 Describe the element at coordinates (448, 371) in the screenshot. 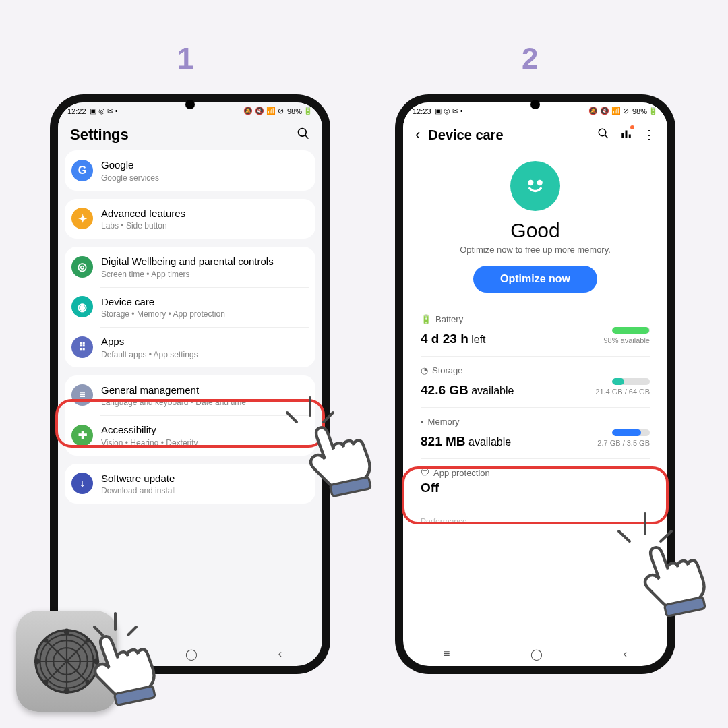

I see `metric-label: Storage` at that location.